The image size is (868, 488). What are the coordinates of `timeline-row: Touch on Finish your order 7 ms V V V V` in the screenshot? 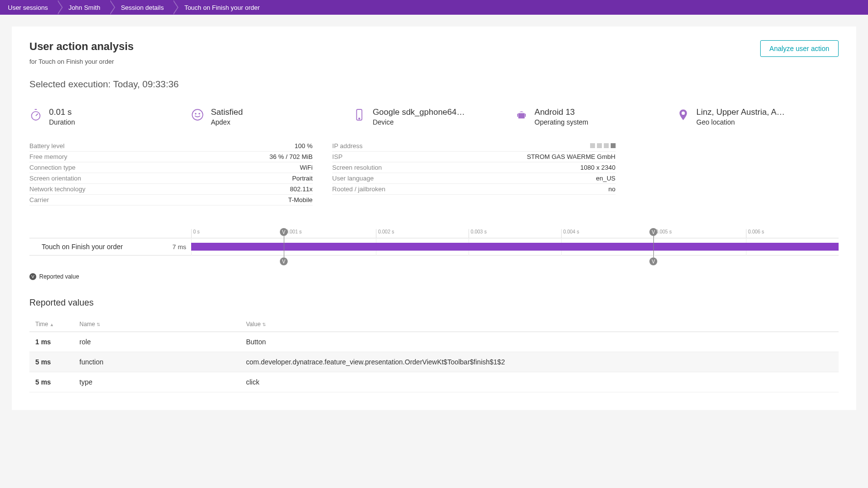 It's located at (434, 247).